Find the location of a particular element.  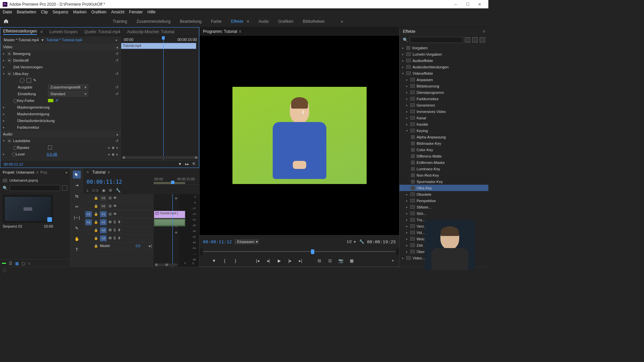

filter-icon: ▼ is located at coordinates (180, 164).